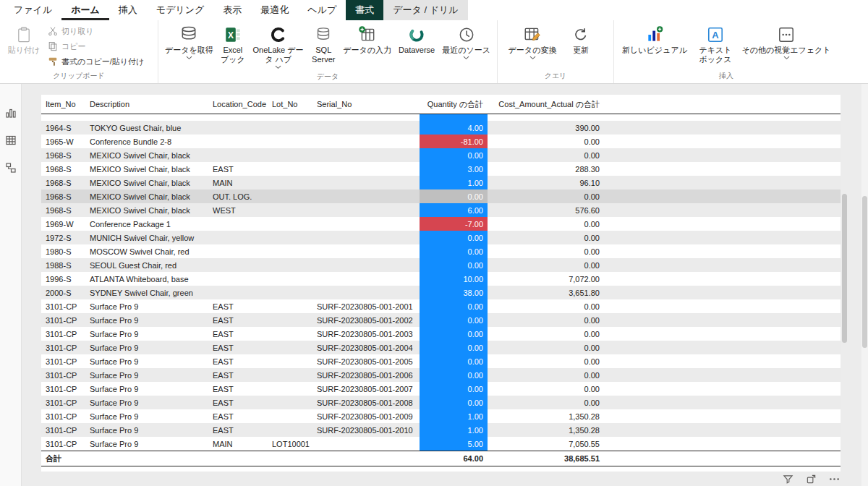  What do you see at coordinates (64, 104) in the screenshot?
I see `column-header: Item_No` at bounding box center [64, 104].